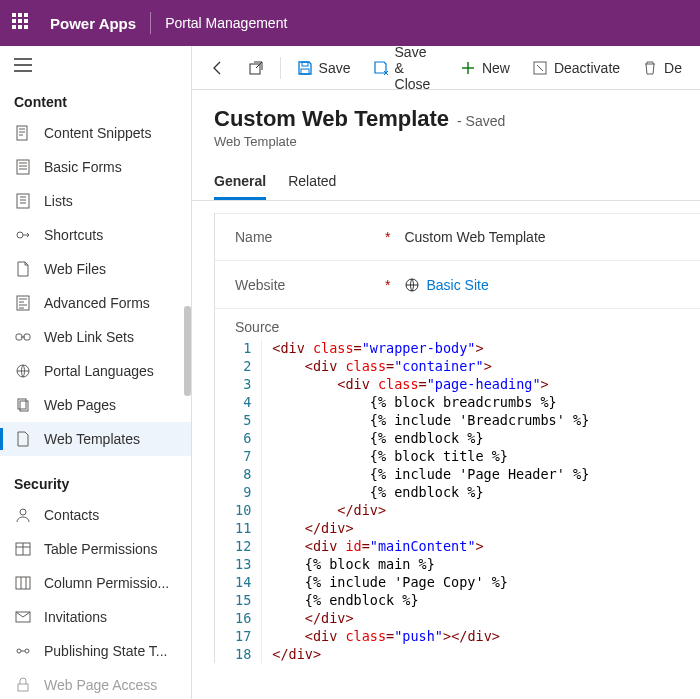  Describe the element at coordinates (23, 167) in the screenshot. I see `form-icon` at that location.